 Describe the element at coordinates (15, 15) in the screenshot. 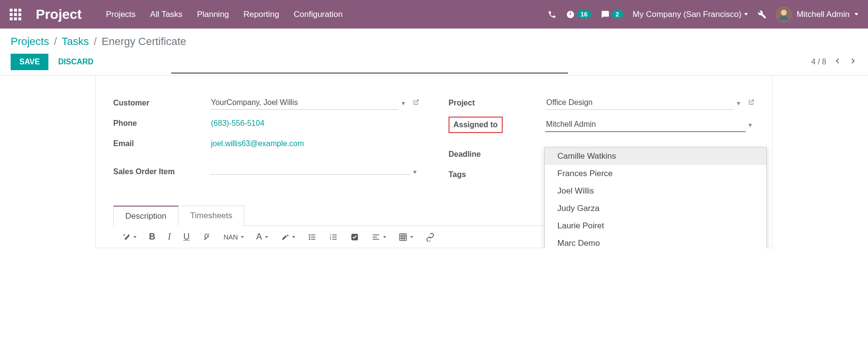

I see `apps-icon` at that location.